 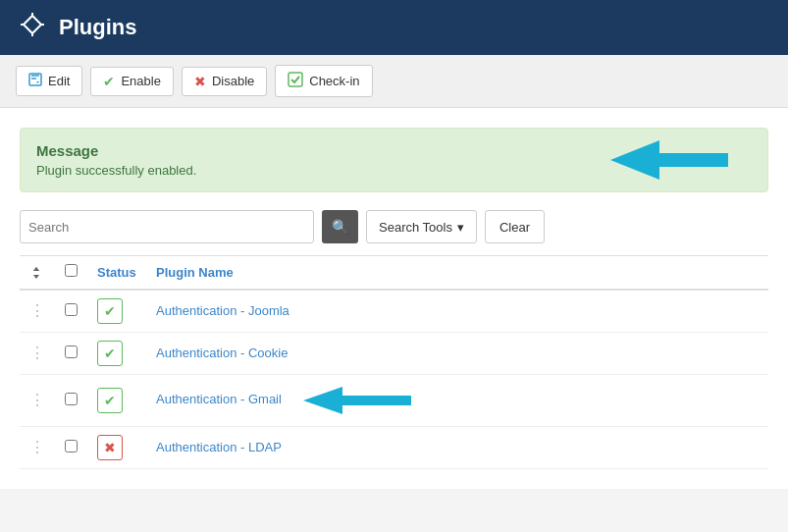 I want to click on table-row: ⋮ ✔ Authentication - Joomla, so click(x=394, y=311).